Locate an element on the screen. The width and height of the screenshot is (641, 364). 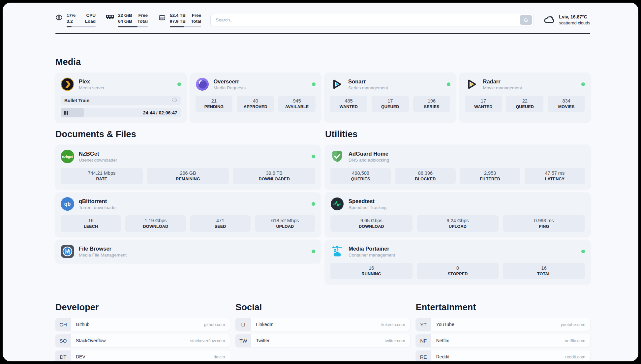
link-reddit: RE Reddit reddit.com is located at coordinates (503, 356).